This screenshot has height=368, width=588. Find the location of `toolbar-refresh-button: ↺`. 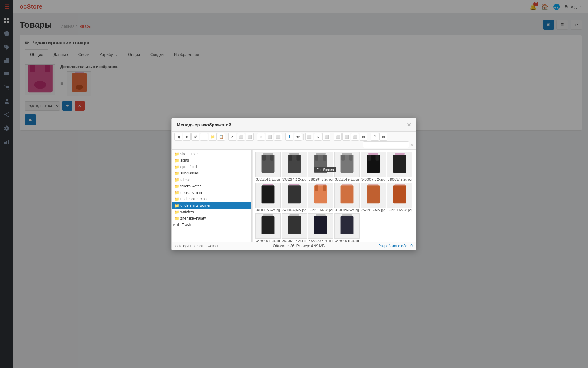

toolbar-refresh-button: ↺ is located at coordinates (195, 137).